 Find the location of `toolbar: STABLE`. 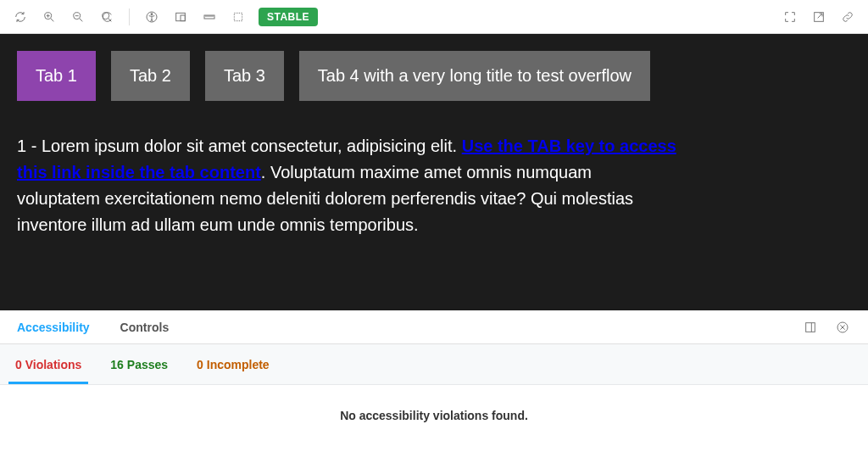

toolbar: STABLE is located at coordinates (434, 17).